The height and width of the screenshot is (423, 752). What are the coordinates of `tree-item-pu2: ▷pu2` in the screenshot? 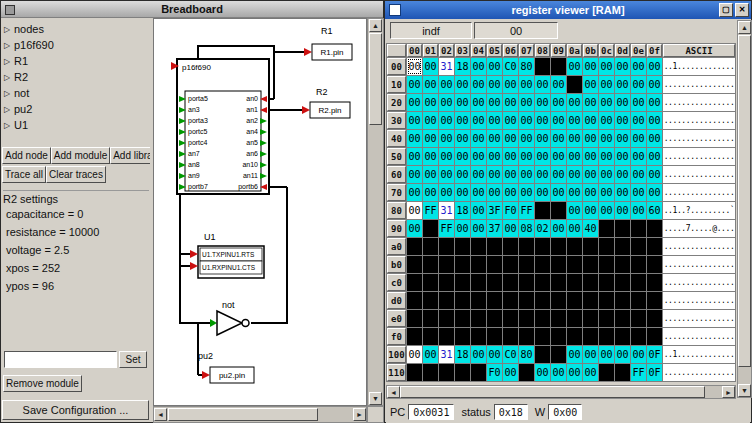 It's located at (76, 109).